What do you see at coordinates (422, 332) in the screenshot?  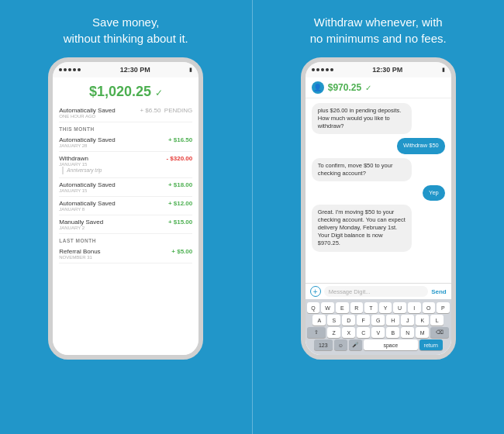 I see `key-m: M` at bounding box center [422, 332].